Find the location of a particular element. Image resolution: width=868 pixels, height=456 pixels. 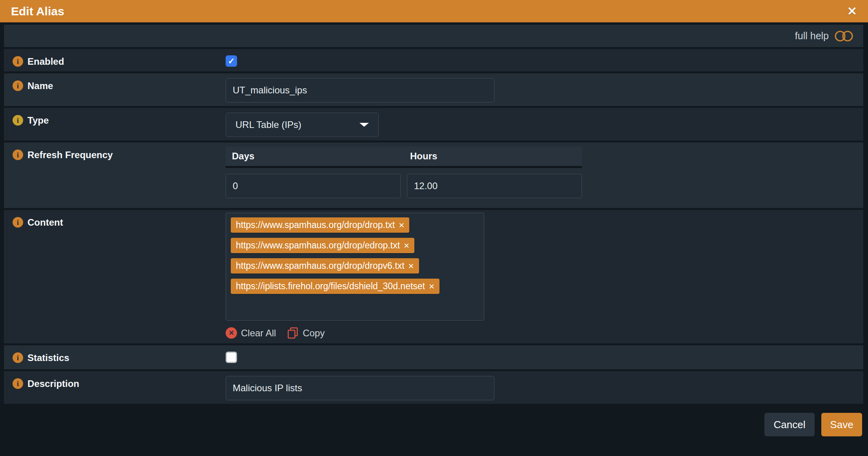

days-input is located at coordinates (313, 186).